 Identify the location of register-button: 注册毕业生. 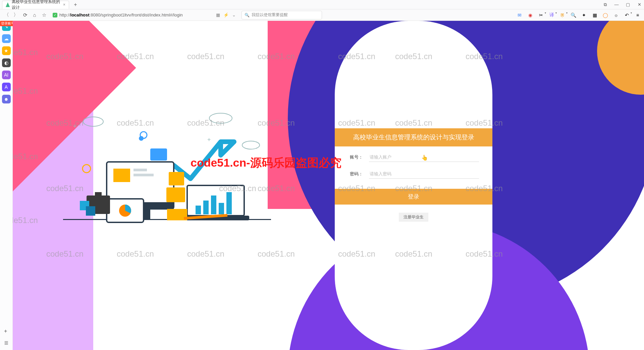
(414, 217).